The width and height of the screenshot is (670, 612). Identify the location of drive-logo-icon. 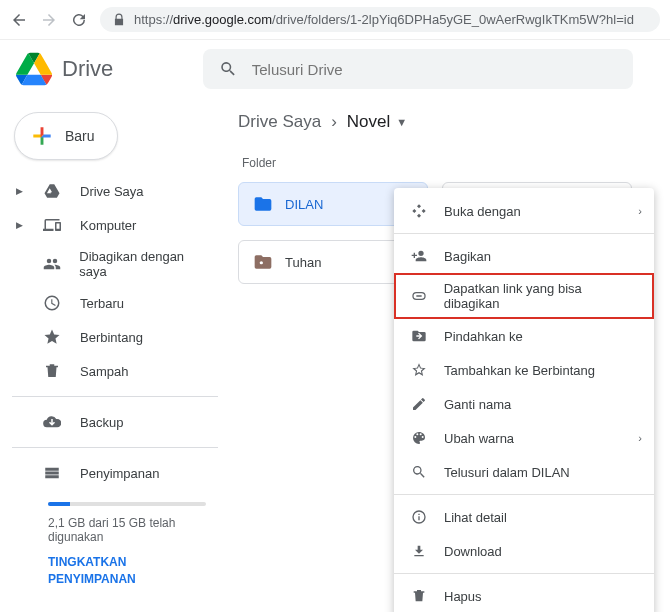
(34, 69).